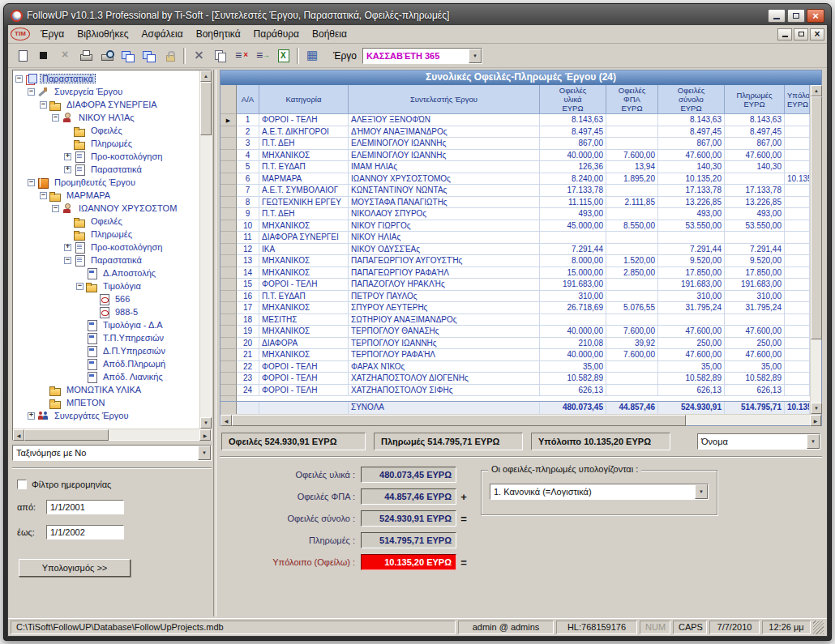 This screenshot has height=644, width=835. Describe the element at coordinates (112, 434) in the screenshot. I see `tree-horizontal-scrollbar` at that location.